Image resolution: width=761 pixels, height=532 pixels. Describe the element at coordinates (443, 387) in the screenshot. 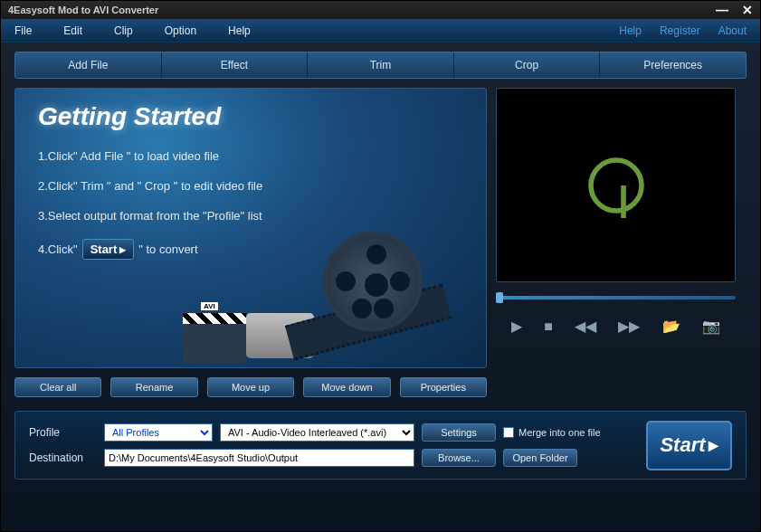

I see `properties-button: Properties` at that location.